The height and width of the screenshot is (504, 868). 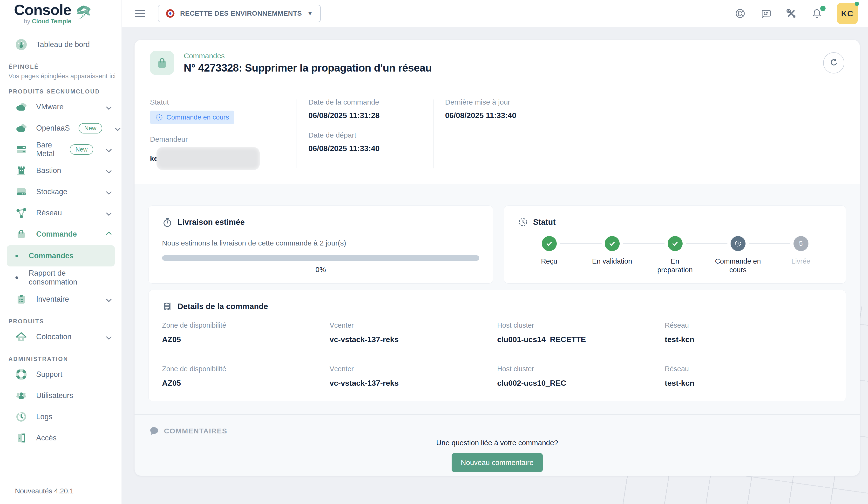 What do you see at coordinates (61, 491) in the screenshot?
I see `whats-new-link: Nouveautés 4.20.1` at bounding box center [61, 491].